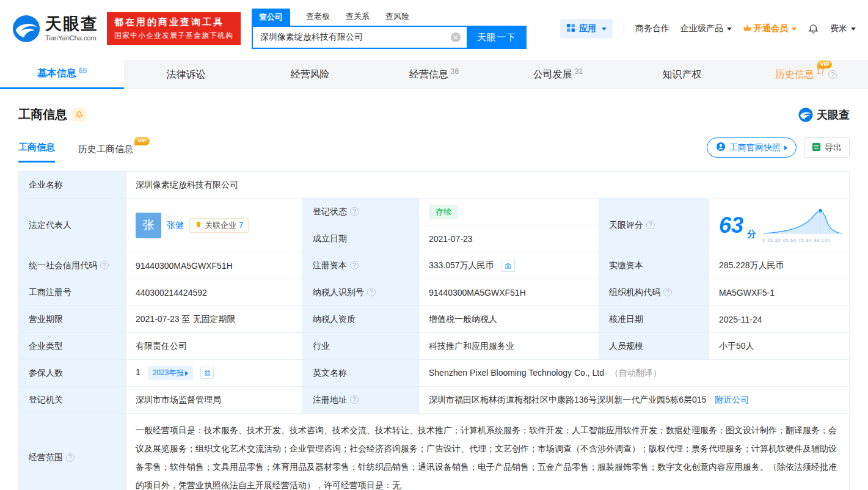  I want to click on status-badge: 存续, so click(443, 212).